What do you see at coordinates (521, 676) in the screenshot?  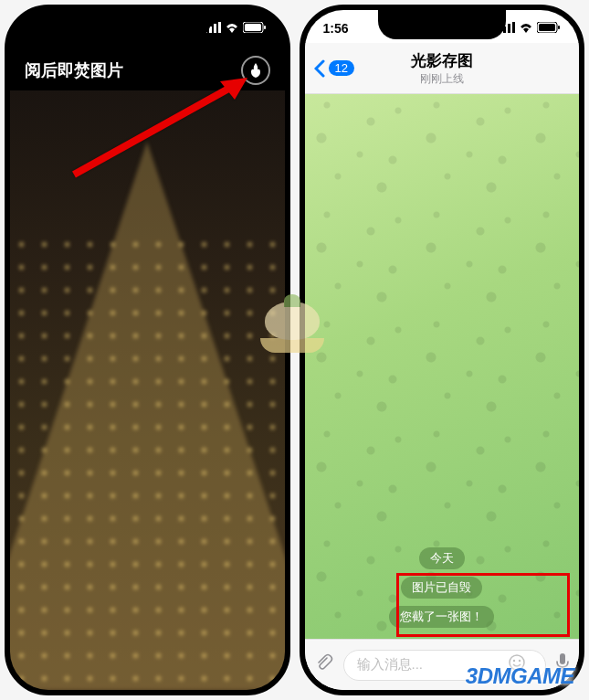 I see `site-watermark: 3DMGAME` at bounding box center [521, 676].